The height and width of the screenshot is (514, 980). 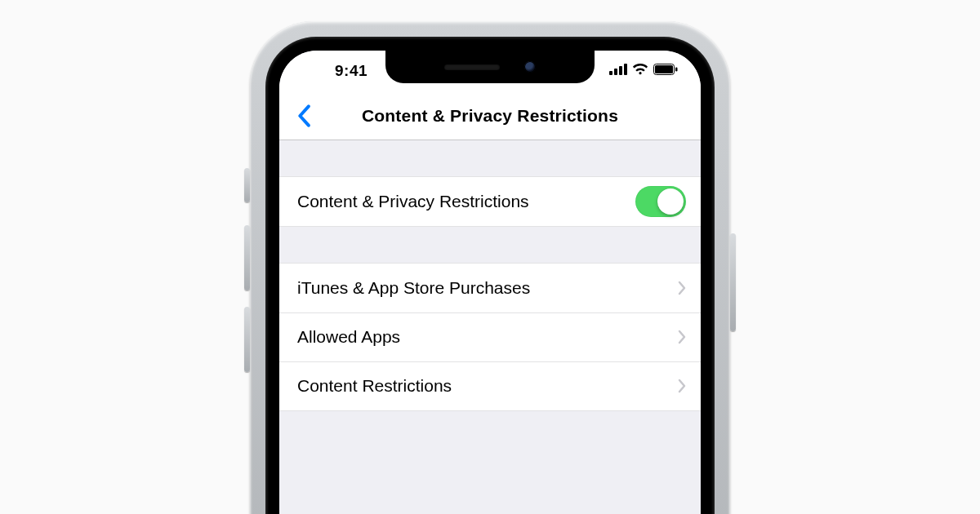 What do you see at coordinates (488, 288) in the screenshot?
I see `row-label: iTunes & App Store Purchases` at bounding box center [488, 288].